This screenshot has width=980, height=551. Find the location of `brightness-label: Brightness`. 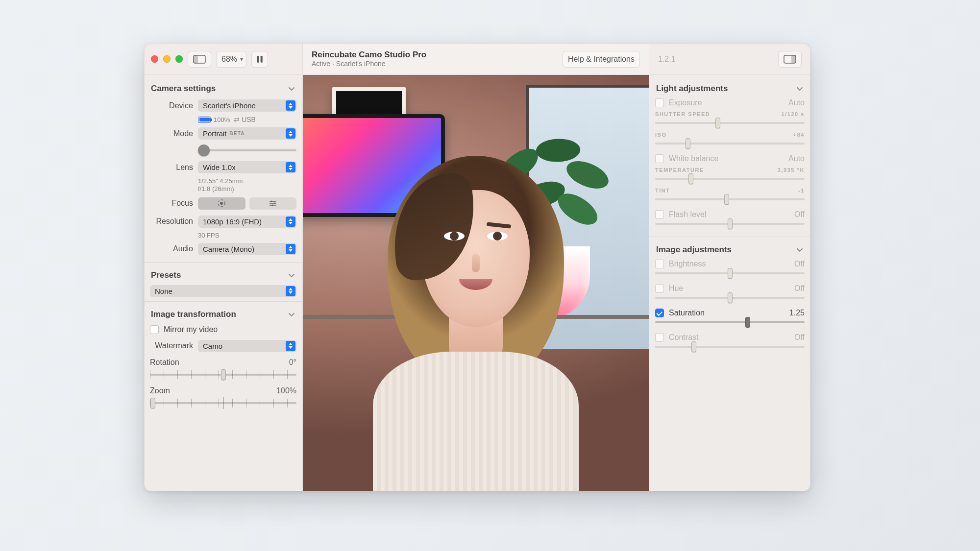

brightness-label: Brightness is located at coordinates (729, 264).